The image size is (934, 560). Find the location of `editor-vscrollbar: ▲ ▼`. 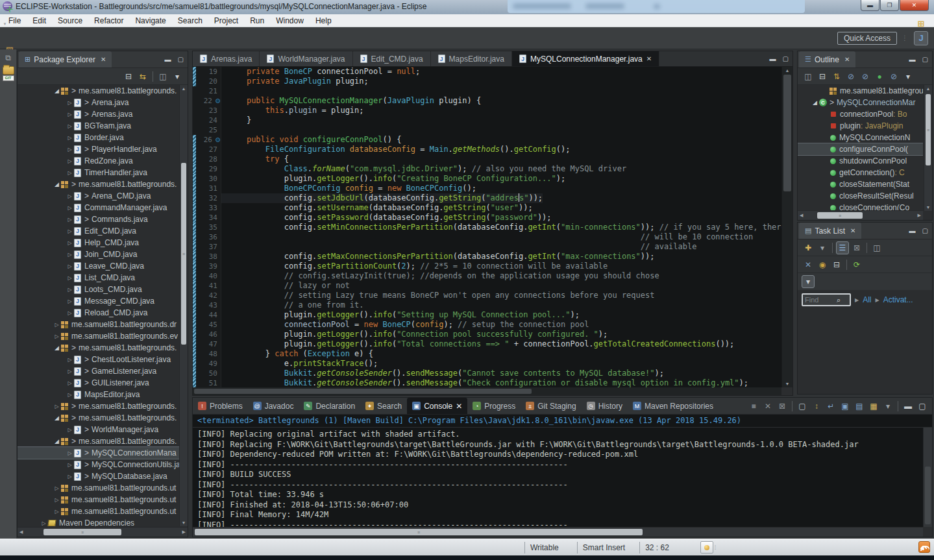

editor-vscrollbar: ▲ ▼ is located at coordinates (787, 227).